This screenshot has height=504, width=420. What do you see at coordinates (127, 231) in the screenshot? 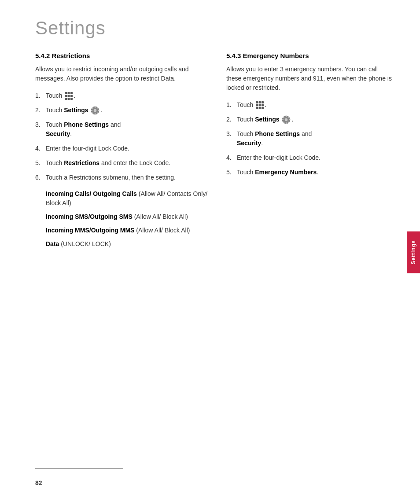
I see `submenu-item: Incoming MMS/Outgoing MMS (Allow All/ Bl…` at bounding box center [127, 231].